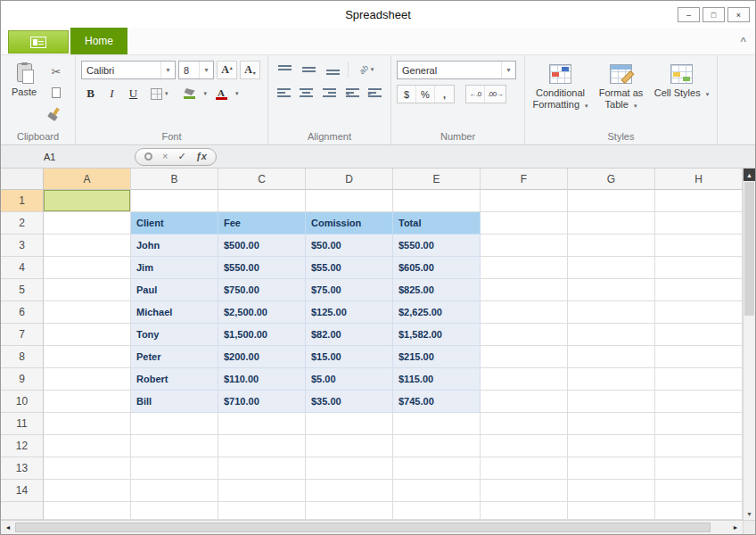 The height and width of the screenshot is (535, 756). What do you see at coordinates (426, 95) in the screenshot?
I see `percent-format-button: %` at bounding box center [426, 95].